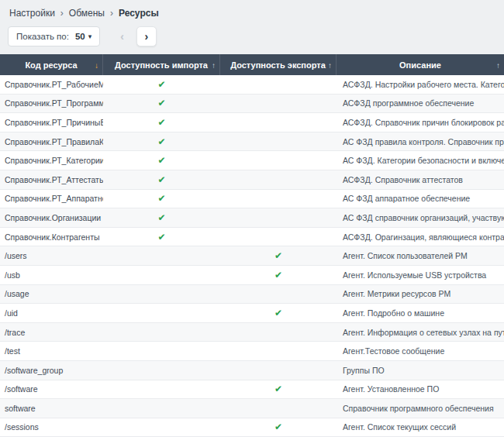 The image size is (504, 437). What do you see at coordinates (420, 256) in the screenshot?
I see `description-cell: Агент. Список пользователей РМ` at bounding box center [420, 256].